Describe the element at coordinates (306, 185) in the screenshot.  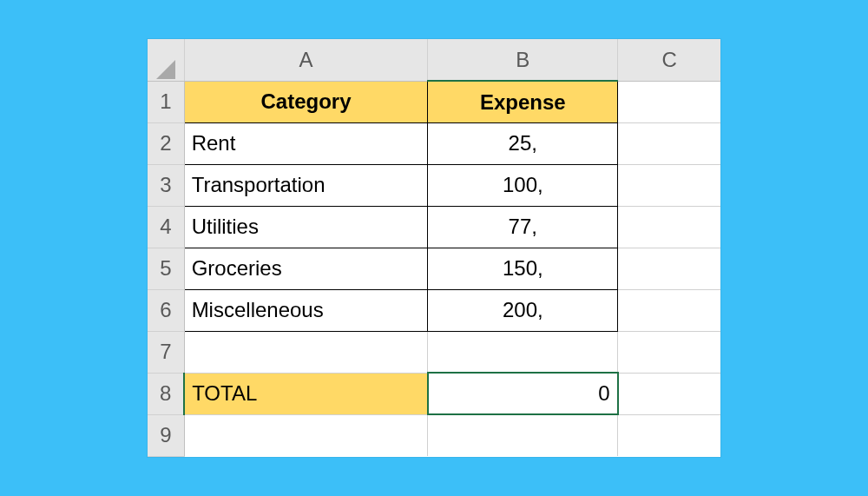
I see `cell-a3: Transportation` at that location.